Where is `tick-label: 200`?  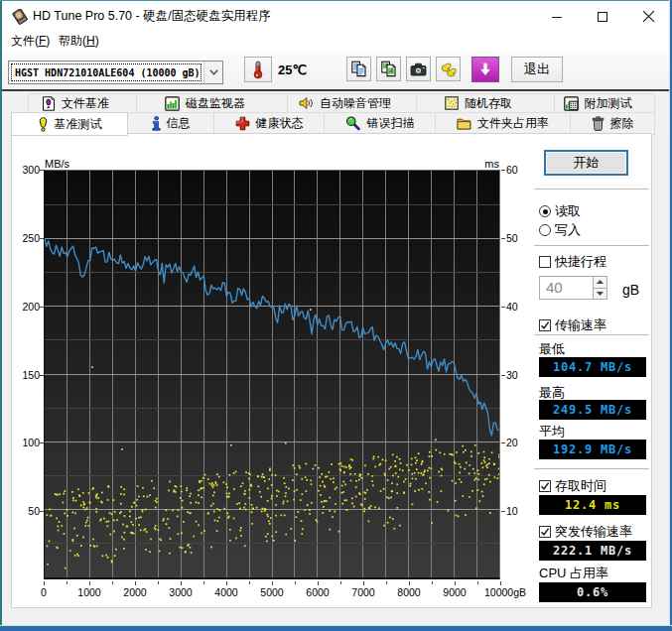 tick-label: 200 is located at coordinates (26, 307).